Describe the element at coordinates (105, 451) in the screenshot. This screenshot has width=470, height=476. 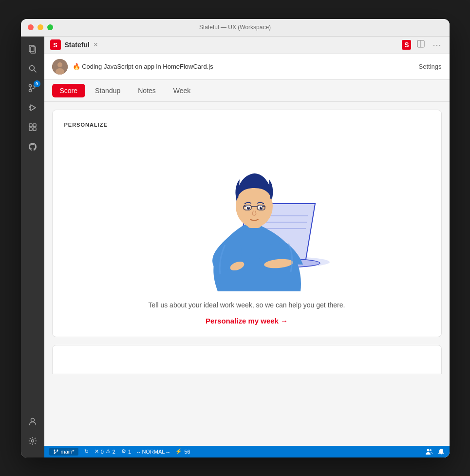
I see `statusbar-errors: ✕ 0 ⚠ 2` at that location.